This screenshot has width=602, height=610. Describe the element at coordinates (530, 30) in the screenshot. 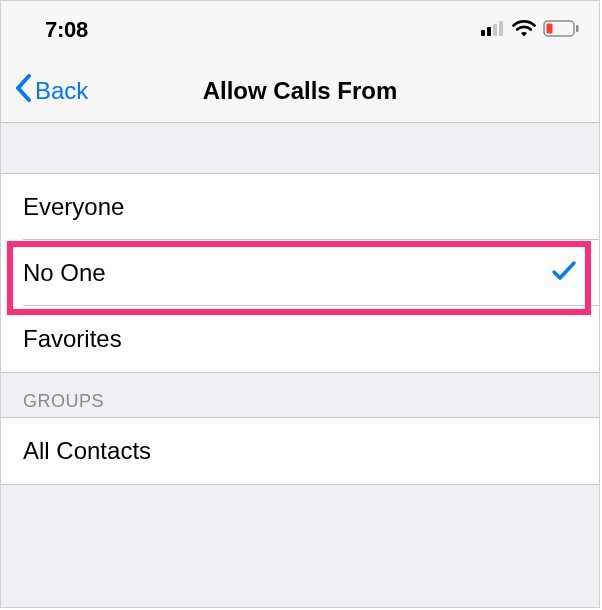

I see `status-icons` at that location.